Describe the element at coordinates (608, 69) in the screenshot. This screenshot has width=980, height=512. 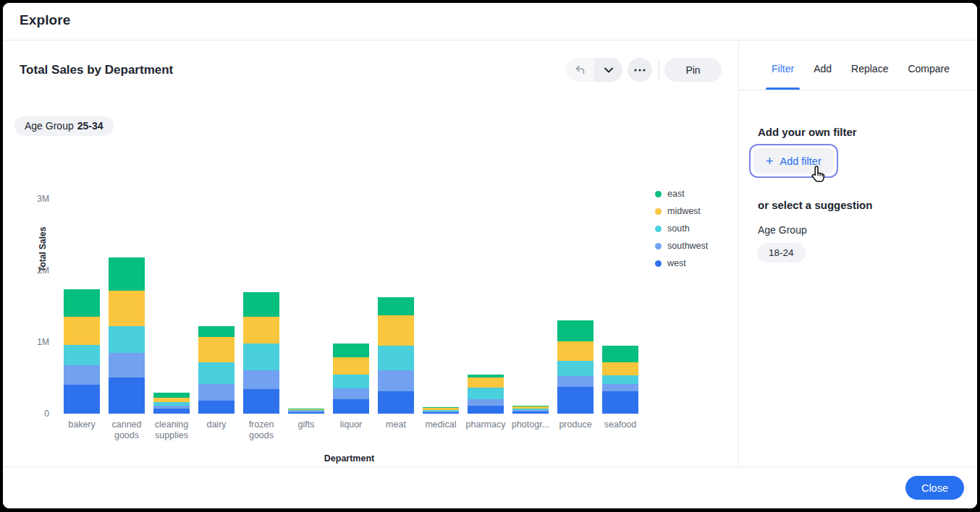
I see `undo-history-dropdown-button` at that location.